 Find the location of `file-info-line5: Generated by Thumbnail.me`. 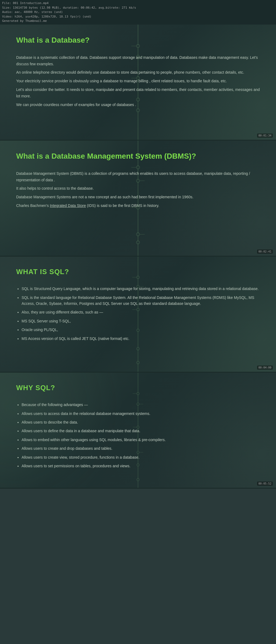

file-info-line5: Generated by Thumbnail.me is located at coordinates (138, 21).